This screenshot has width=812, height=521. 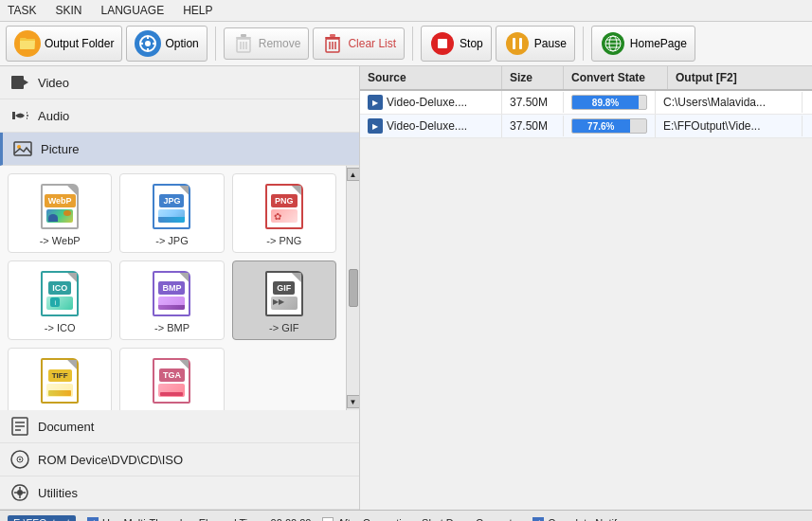 What do you see at coordinates (171, 213) in the screenshot?
I see `format-jpg: JPG -> JPG` at bounding box center [171, 213].